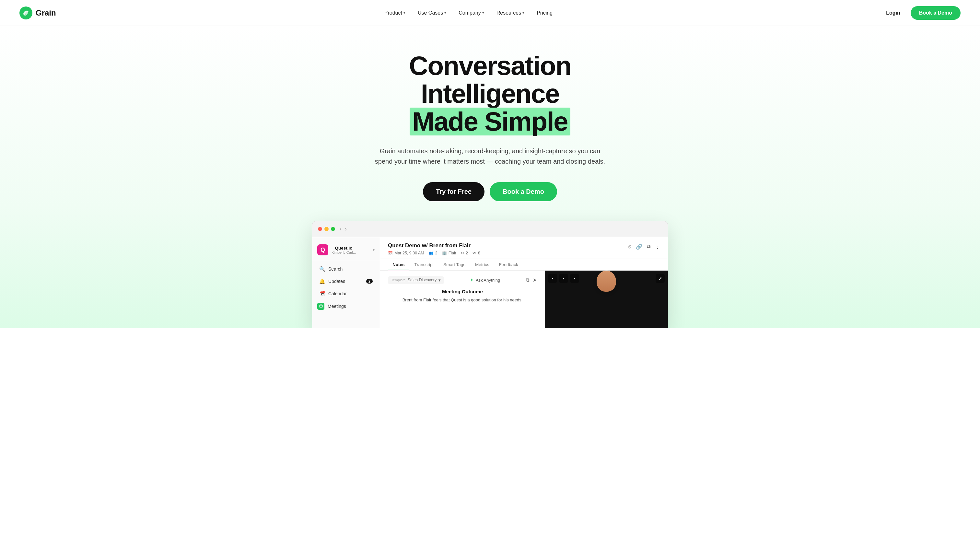 The height and width of the screenshot is (560, 980). What do you see at coordinates (528, 280) in the screenshot?
I see `copy-icon: ⧉` at bounding box center [528, 280].